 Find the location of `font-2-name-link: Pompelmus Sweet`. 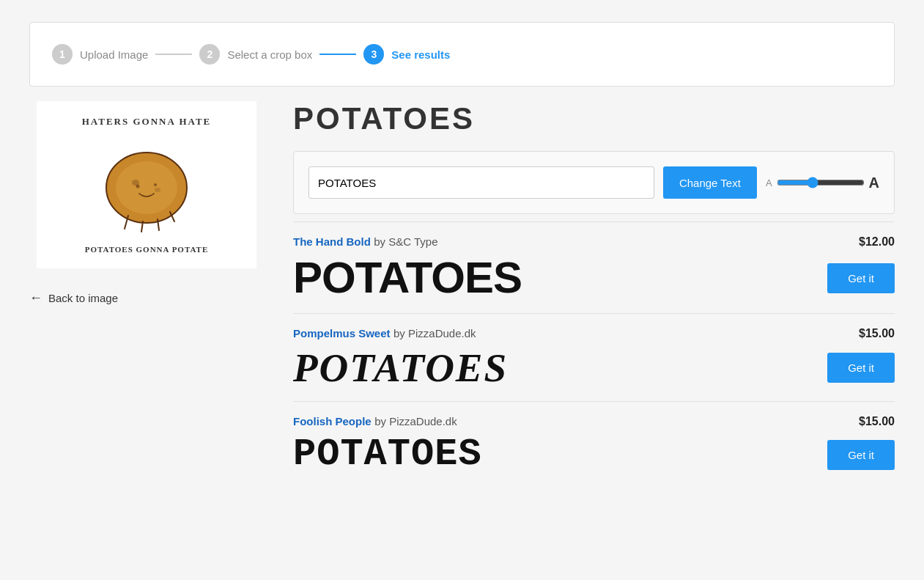

font-2-name-link: Pompelmus Sweet is located at coordinates (341, 333).